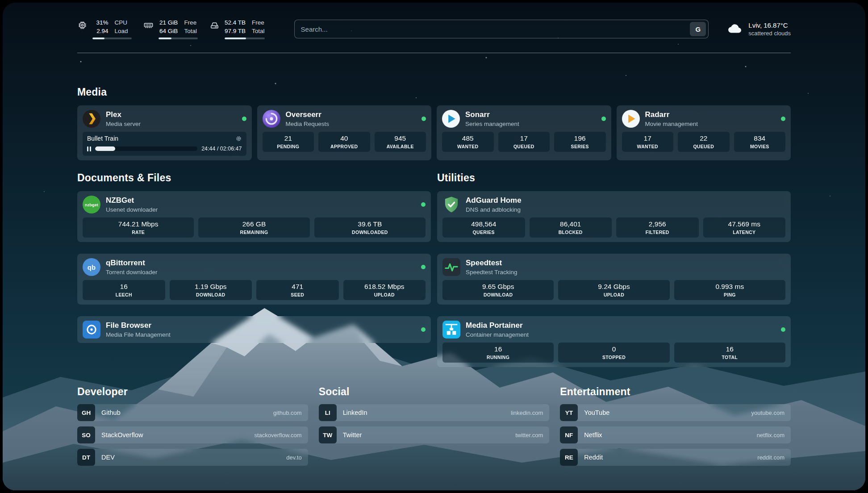 Image resolution: width=868 pixels, height=493 pixels. I want to click on stat-value: 39.6 TB, so click(370, 224).